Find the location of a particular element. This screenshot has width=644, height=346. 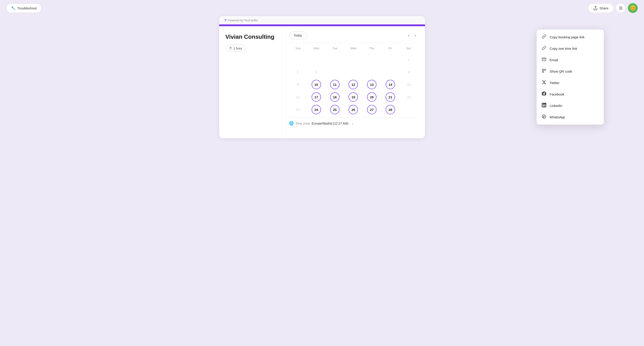

booking-card: Y Powered by YouCanBo Vivian Consulting … is located at coordinates (322, 77).